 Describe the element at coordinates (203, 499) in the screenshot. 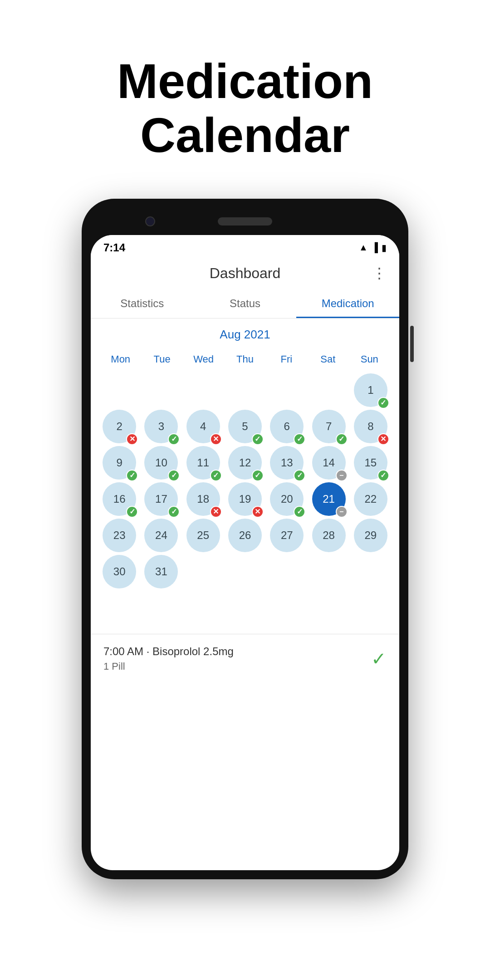

I see `day-circle: 18✕` at that location.